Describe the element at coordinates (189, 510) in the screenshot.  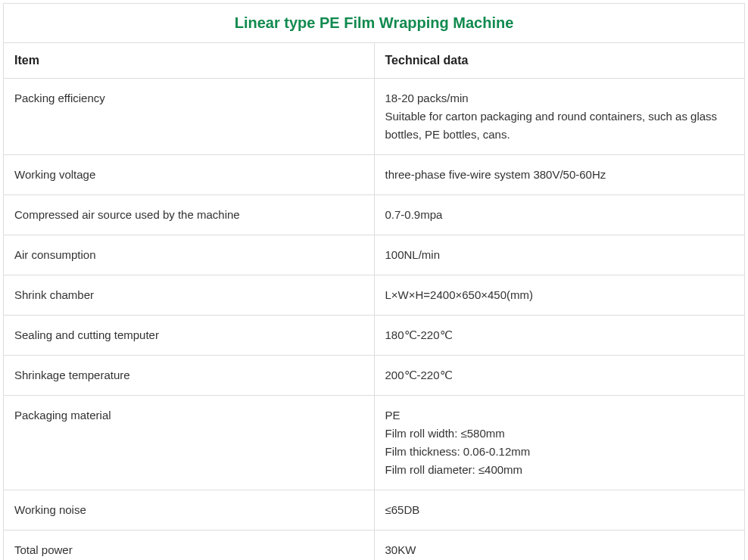
I see `cell-item: Working noise` at that location.